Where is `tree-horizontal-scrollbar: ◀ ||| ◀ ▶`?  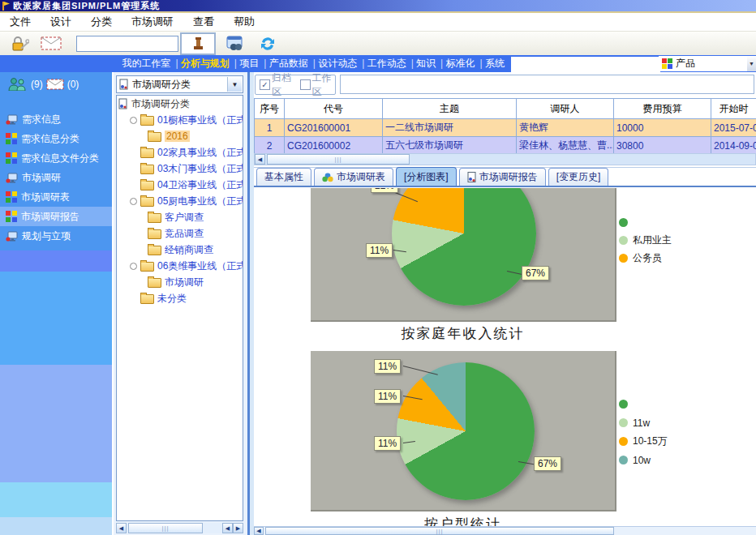 tree-horizontal-scrollbar: ◀ ||| ◀ ▶ is located at coordinates (180, 529).